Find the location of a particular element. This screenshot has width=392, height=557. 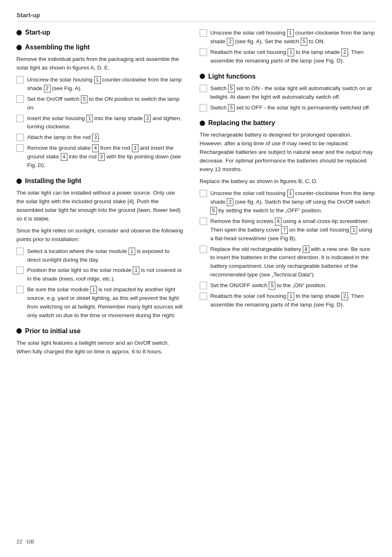

list-item: Position the solar light so the solar mo… is located at coordinates (100, 275).